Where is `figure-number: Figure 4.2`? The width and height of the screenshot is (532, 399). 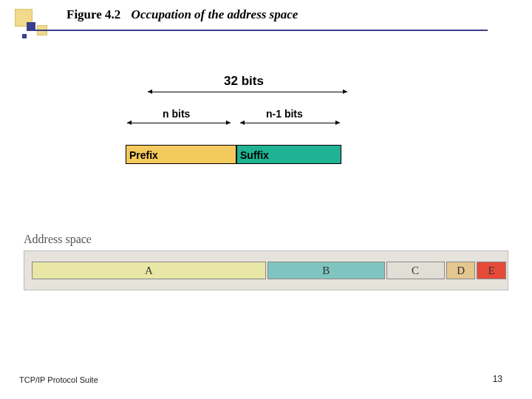
figure-number: Figure 4.2 is located at coordinates (93, 15).